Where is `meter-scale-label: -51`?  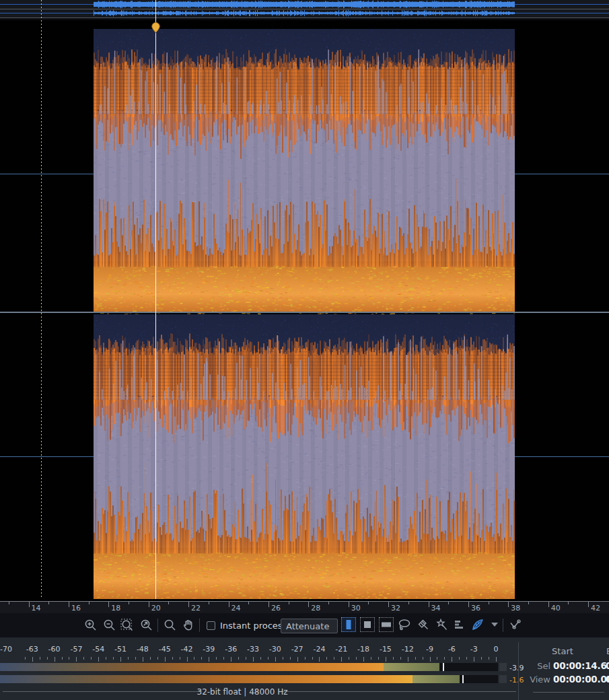 meter-scale-label: -51 is located at coordinates (120, 649).